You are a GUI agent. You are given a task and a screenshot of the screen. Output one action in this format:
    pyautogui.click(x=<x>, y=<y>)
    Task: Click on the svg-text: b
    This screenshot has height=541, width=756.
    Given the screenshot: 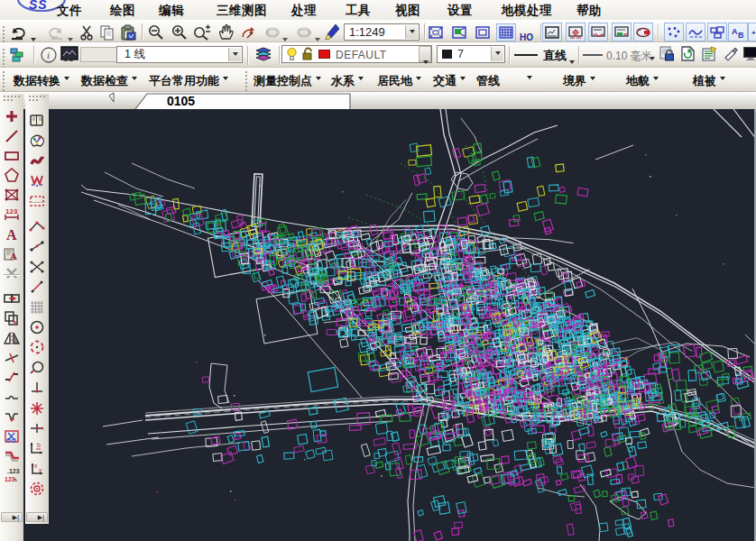 What is the action you would take?
    pyautogui.click(x=39, y=445)
    